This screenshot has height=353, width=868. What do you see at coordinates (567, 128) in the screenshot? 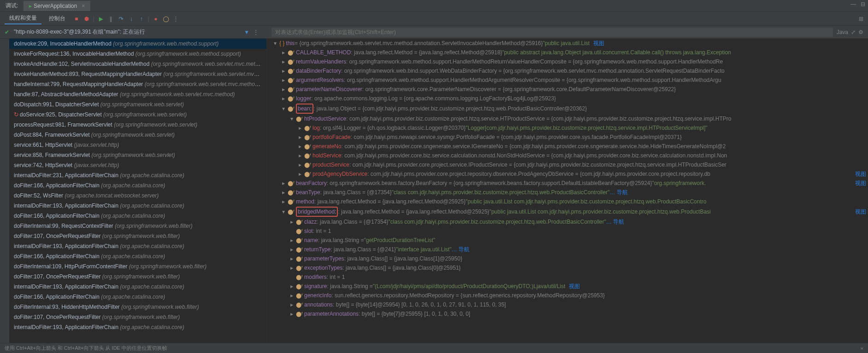
I see `variable-row: ▸⬤ᶠlog: org.slf4j.Logger = {ch.qos.logba…` at bounding box center [567, 128].